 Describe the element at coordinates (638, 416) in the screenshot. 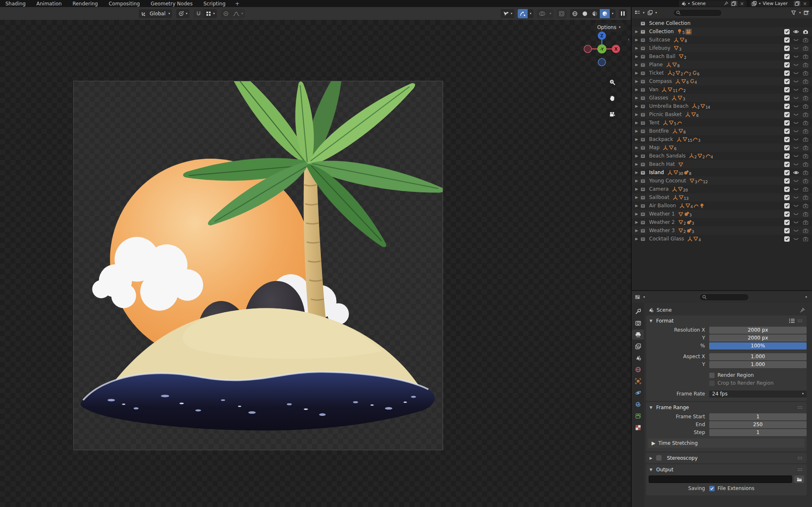

I see `properties-tab-camera-data` at that location.